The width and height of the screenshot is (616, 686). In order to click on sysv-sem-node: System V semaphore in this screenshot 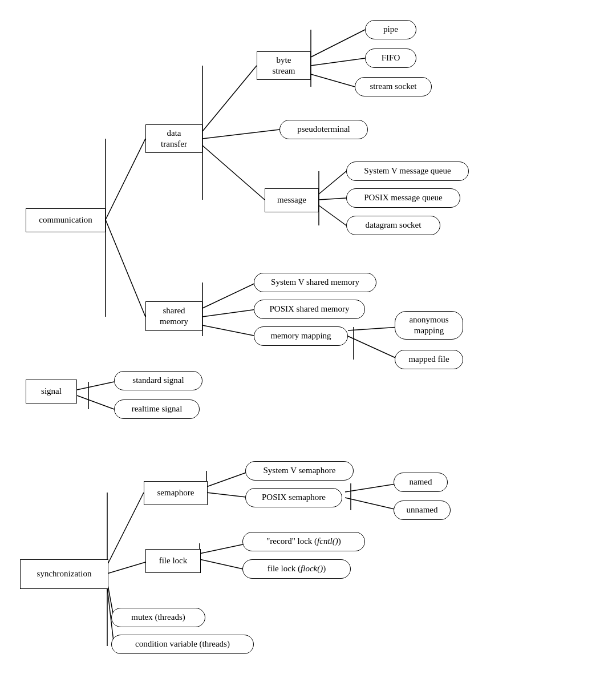, I will do `click(299, 471)`.